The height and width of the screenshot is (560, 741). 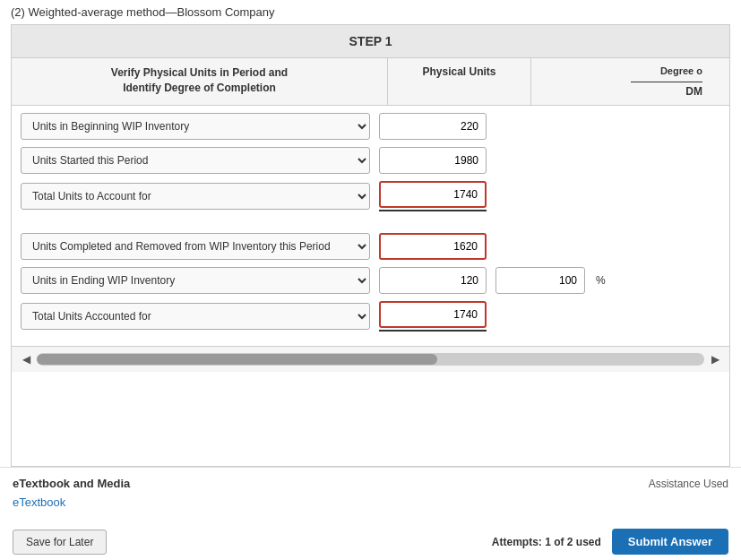 I want to click on footer-right: Attempts: 1 of 2 used Submit Answer, so click(x=610, y=541).